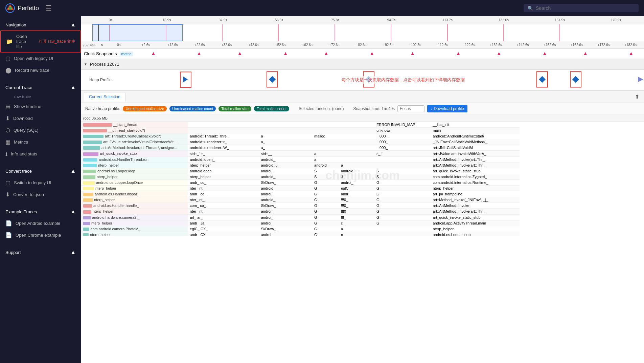 The image size is (644, 363). I want to click on hamburger-icon: ☰, so click(49, 8).